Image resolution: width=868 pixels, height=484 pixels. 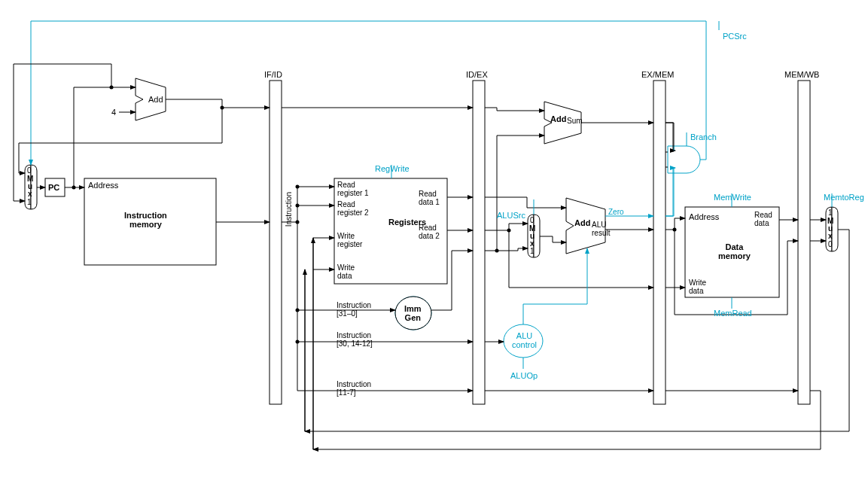 What do you see at coordinates (273, 75) in the screenshot?
I see `ifid-label: IF/ID` at bounding box center [273, 75].